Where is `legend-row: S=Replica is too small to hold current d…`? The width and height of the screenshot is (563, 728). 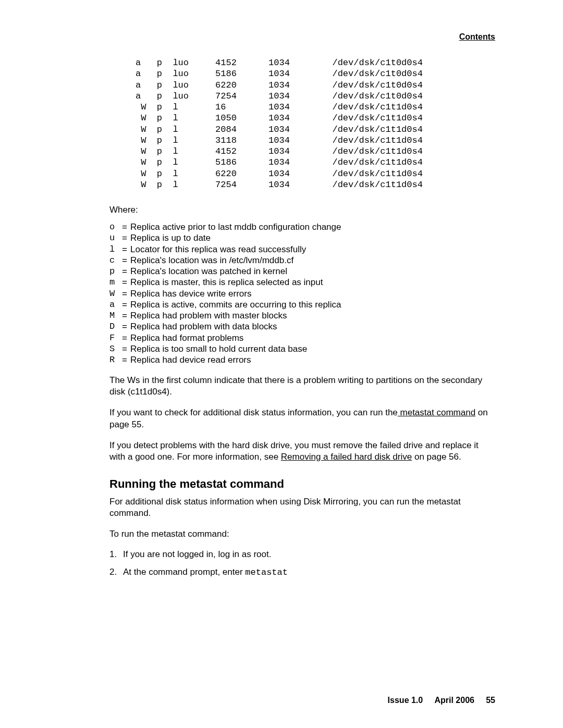 legend-row: S=Replica is too small to hold current d… is located at coordinates (302, 349).